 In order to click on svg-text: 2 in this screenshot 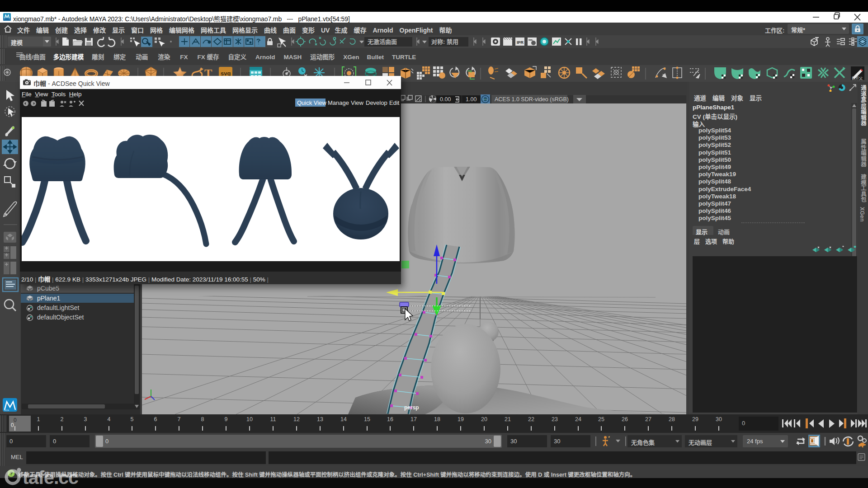, I will do `click(62, 419)`.